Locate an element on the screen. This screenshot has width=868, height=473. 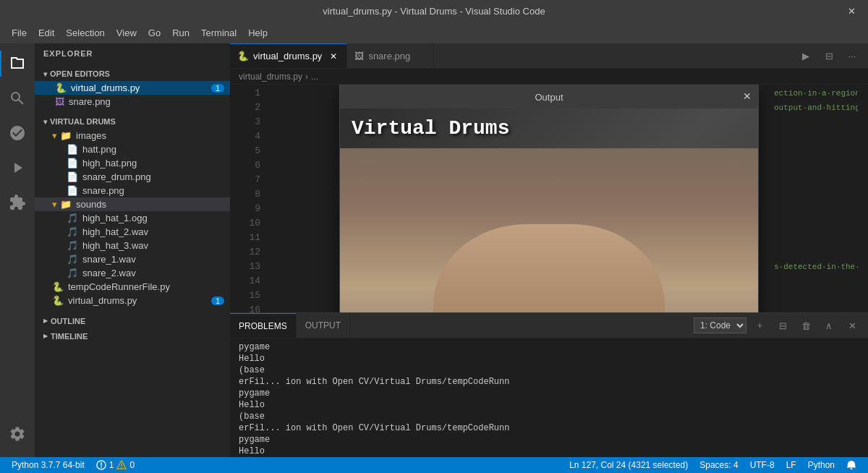
activity-search is located at coordinates (17, 98).